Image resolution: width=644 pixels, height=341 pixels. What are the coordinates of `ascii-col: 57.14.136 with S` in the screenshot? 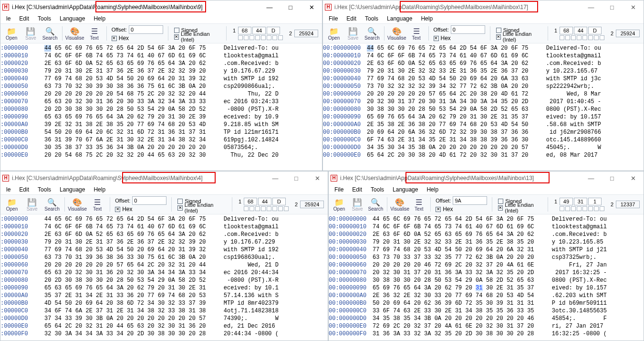 It's located at (251, 296).